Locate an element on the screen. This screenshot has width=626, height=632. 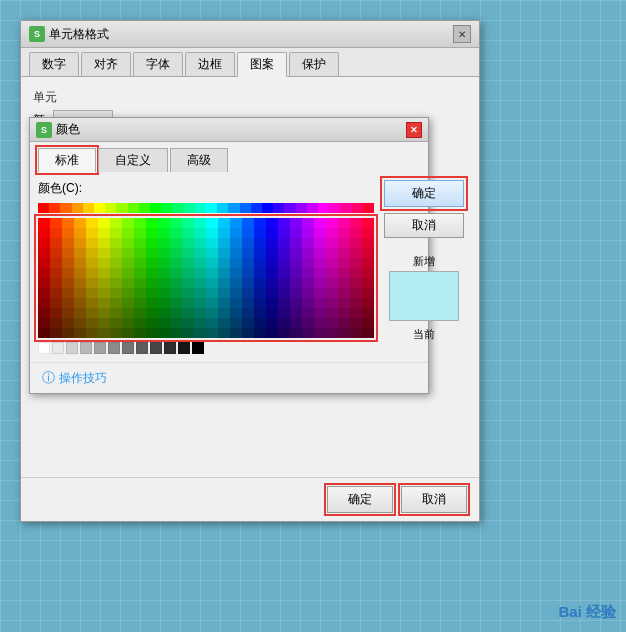
rainbow-yellow-green is located at coordinates (110, 208).